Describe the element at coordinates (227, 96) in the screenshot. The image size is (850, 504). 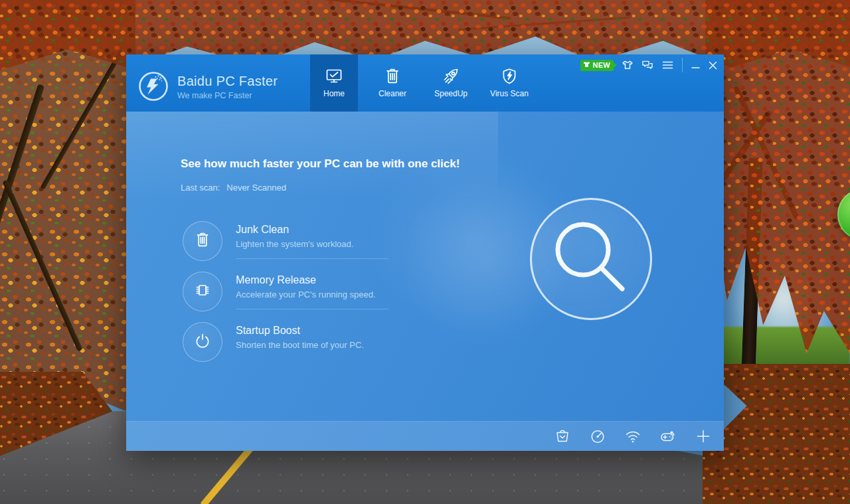
I see `app-tagline: We make PC Faster` at that location.